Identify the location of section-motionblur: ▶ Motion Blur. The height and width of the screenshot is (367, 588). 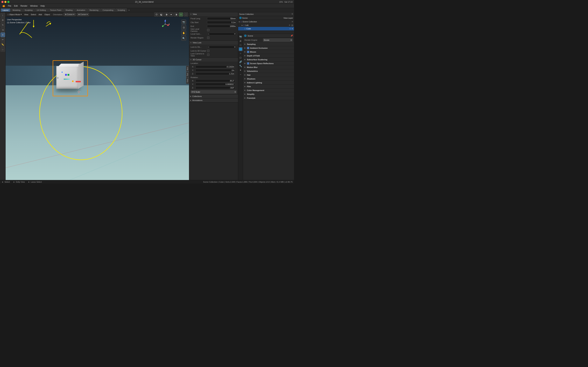
(268, 67).